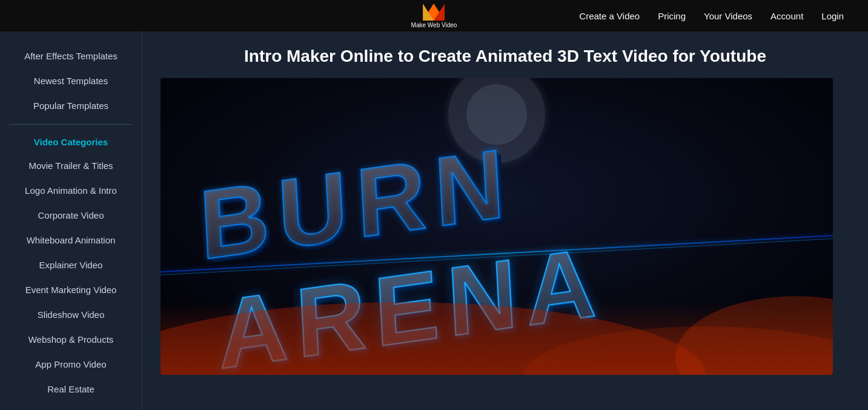  Describe the element at coordinates (434, 25) in the screenshot. I see `logo-text: Make Web Video` at that location.